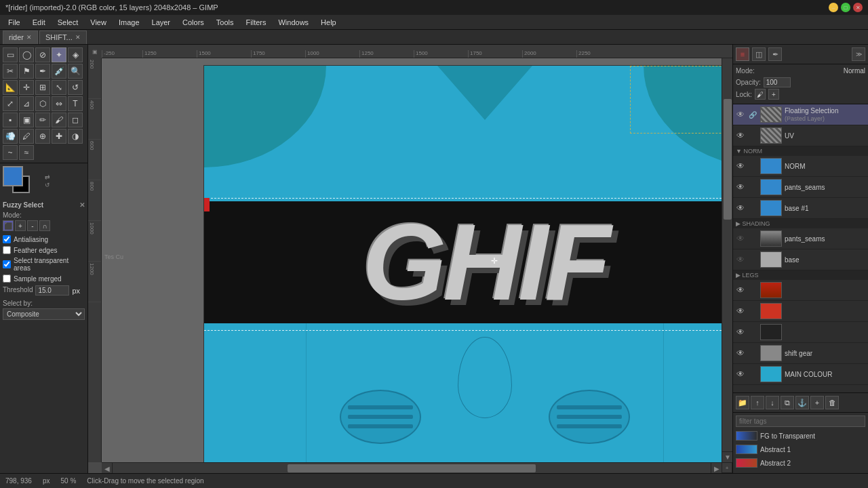 This screenshot has width=868, height=488. Describe the element at coordinates (20, 37) in the screenshot. I see `tab-rider: rider ✕` at that location.